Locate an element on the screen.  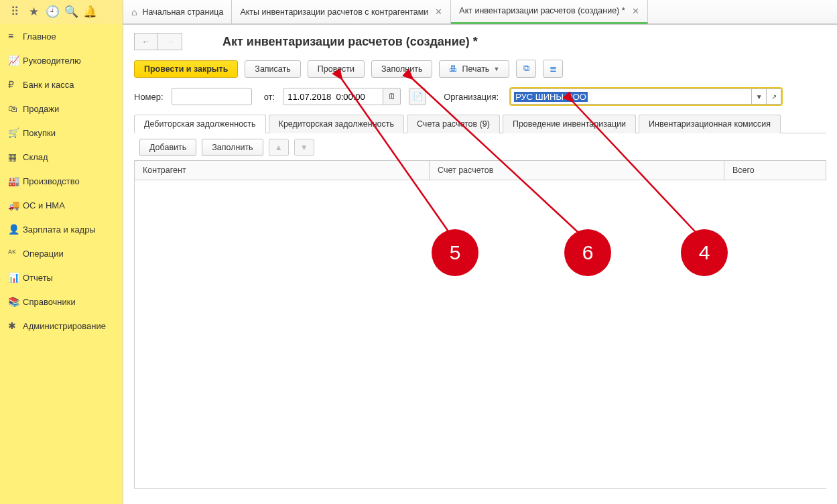
sidebar-item-main: ≡Главное is located at coordinates (62, 36).